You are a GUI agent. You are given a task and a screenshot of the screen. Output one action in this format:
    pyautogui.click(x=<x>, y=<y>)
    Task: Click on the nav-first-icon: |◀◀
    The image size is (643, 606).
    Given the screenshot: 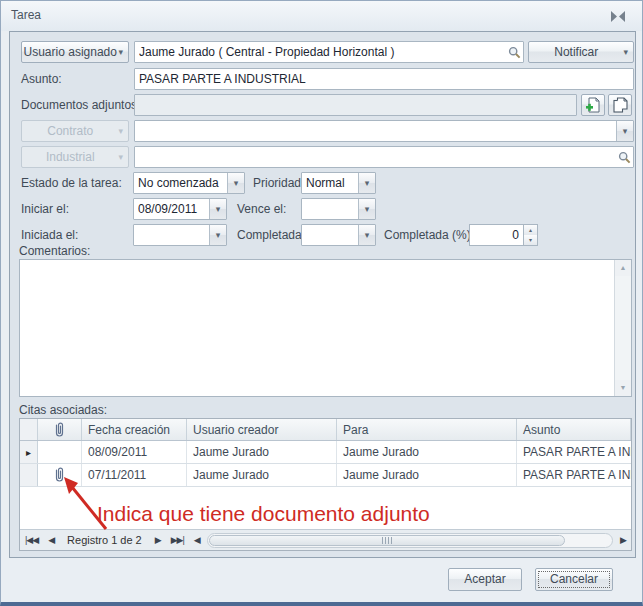 What is the action you would take?
    pyautogui.click(x=32, y=540)
    